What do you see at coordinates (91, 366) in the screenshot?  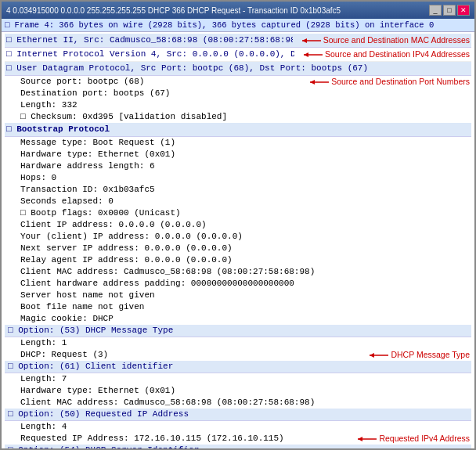 I see `opt61-label: □ Option: (61) Client identifier` at bounding box center [91, 366].